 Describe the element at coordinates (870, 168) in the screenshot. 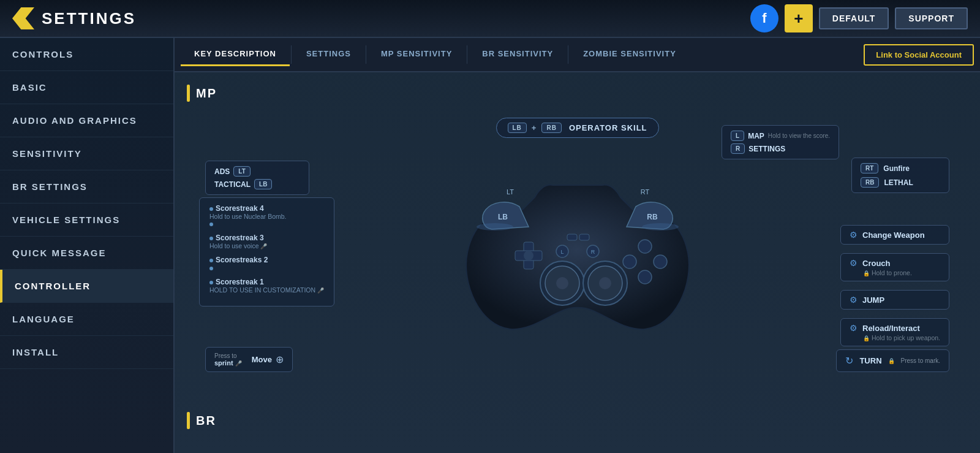

I see `rt-badge: RT` at that location.